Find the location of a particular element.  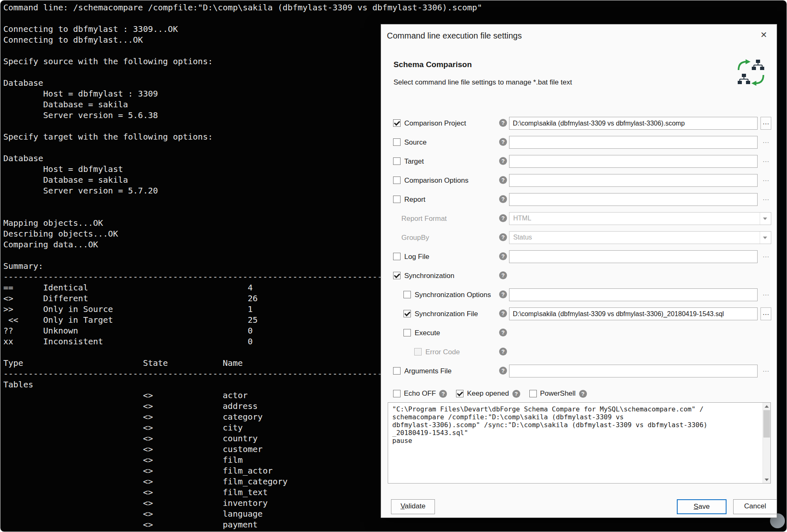

log-file-input is located at coordinates (633, 257).